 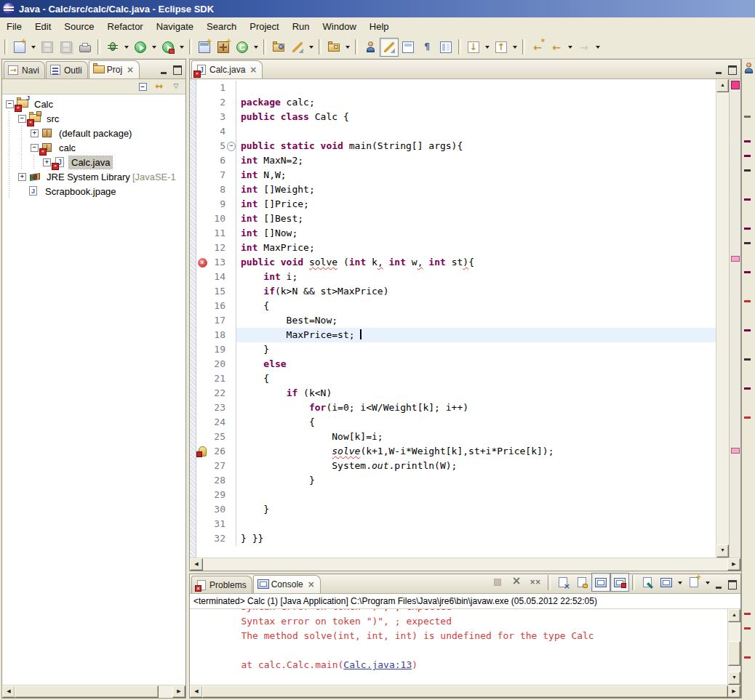 I want to click on debug-button, so click(x=113, y=47).